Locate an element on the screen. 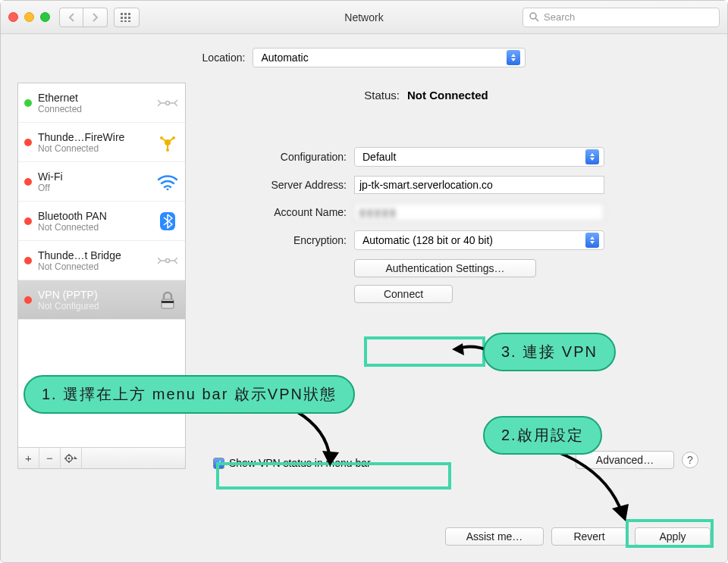 Image resolution: width=728 pixels, height=563 pixels. configuration-select: Default is located at coordinates (479, 157).